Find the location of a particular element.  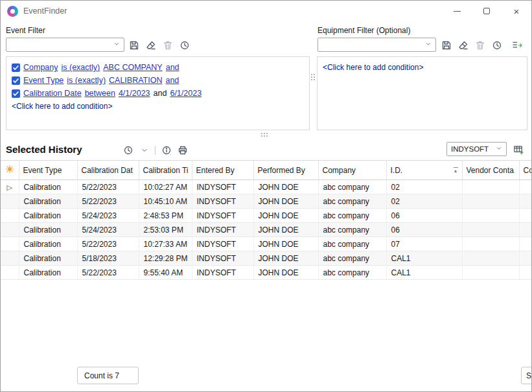

column-header: Vendor Conta is located at coordinates (491, 170).